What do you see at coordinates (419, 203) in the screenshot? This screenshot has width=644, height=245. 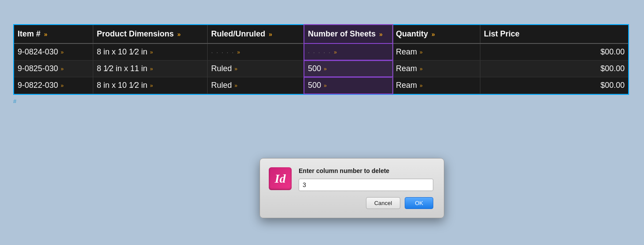 I see `ok-button: OK` at bounding box center [419, 203].